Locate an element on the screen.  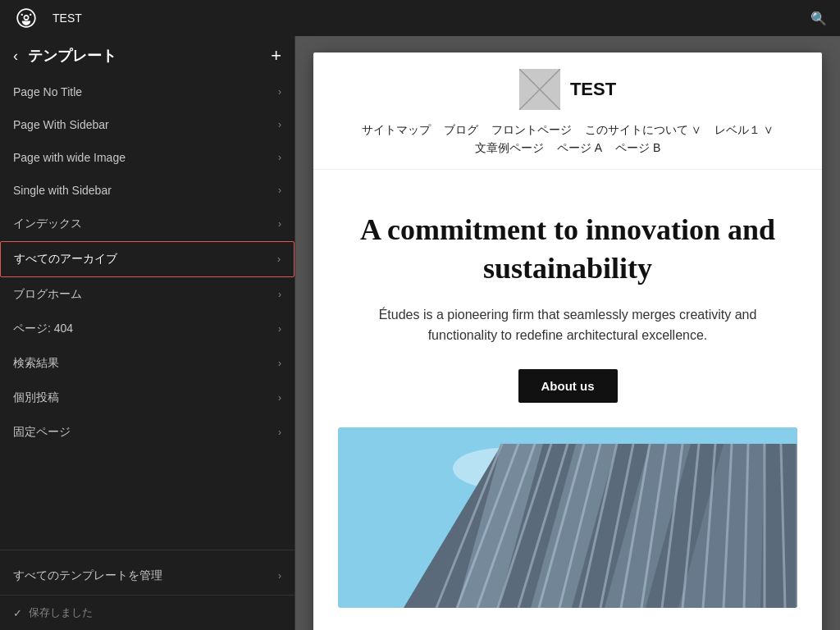
sidebar-item-all-archives: すべてのアーカイブ › is located at coordinates (148, 259).